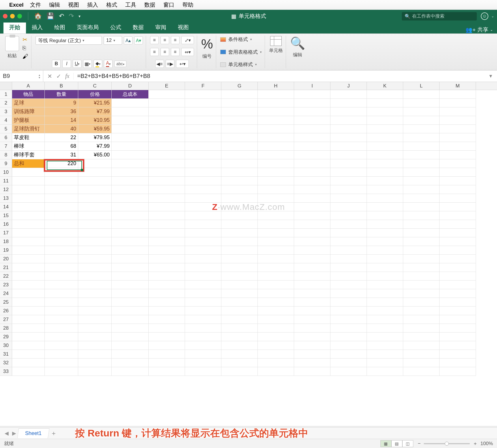  Describe the element at coordinates (61, 94) in the screenshot. I see `cell: 数量` at that location.